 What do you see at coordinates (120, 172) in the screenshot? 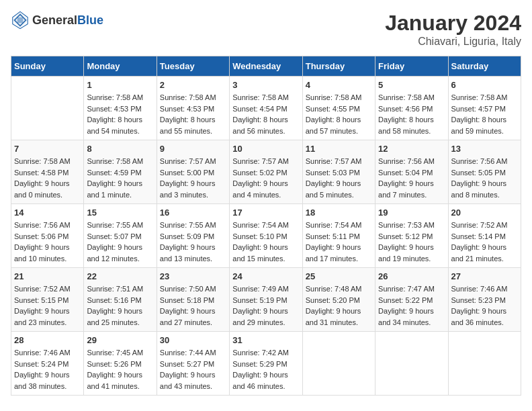
I see `day-cell: 8Sunrise: 7:58 AMSunset: 4:59 PMDaylight…` at bounding box center [120, 172].